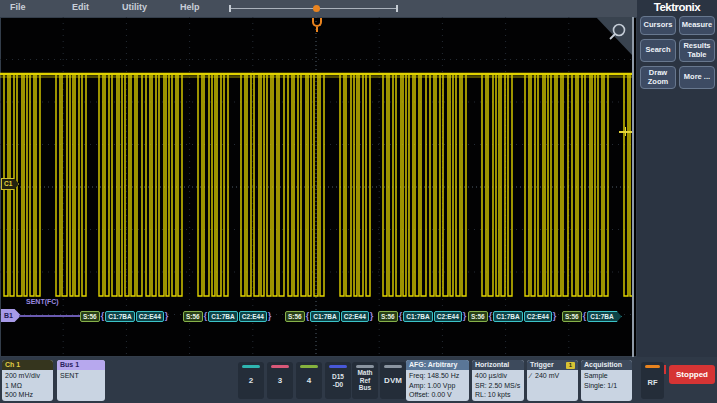 Image resolution: width=717 pixels, height=403 pixels. Describe the element at coordinates (393, 381) in the screenshot. I see `button-label: DVM` at that location.